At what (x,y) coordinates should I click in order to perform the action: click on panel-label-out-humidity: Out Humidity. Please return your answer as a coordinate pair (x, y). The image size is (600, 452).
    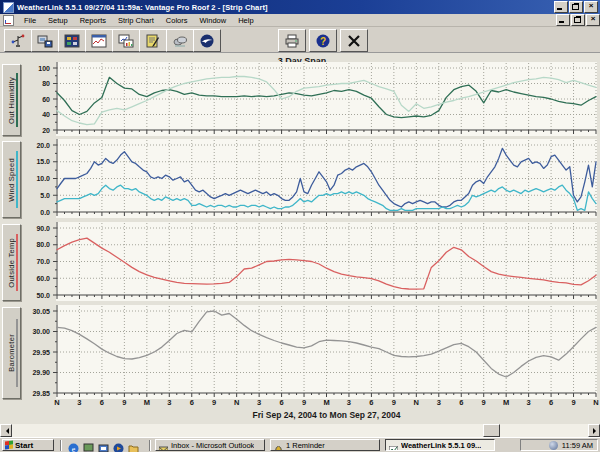
    Looking at the image, I should click on (12, 100).